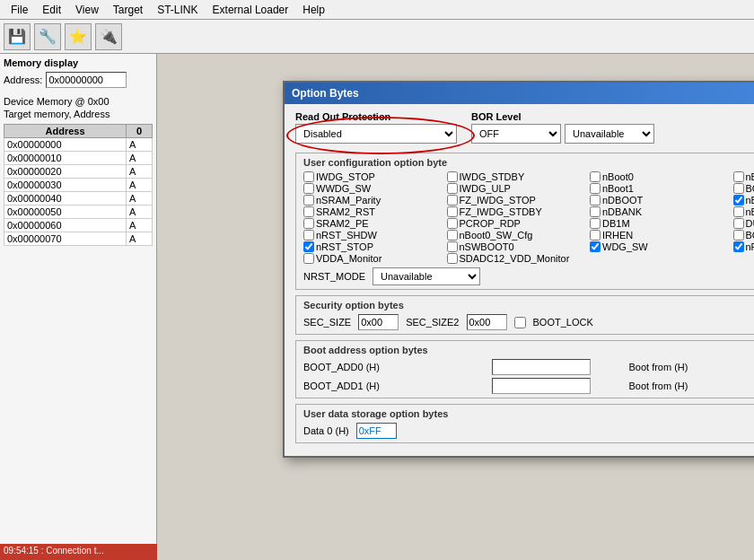  What do you see at coordinates (452, 200) in the screenshot?
I see `checkbox-fz-iwdg-stop` at bounding box center [452, 200].